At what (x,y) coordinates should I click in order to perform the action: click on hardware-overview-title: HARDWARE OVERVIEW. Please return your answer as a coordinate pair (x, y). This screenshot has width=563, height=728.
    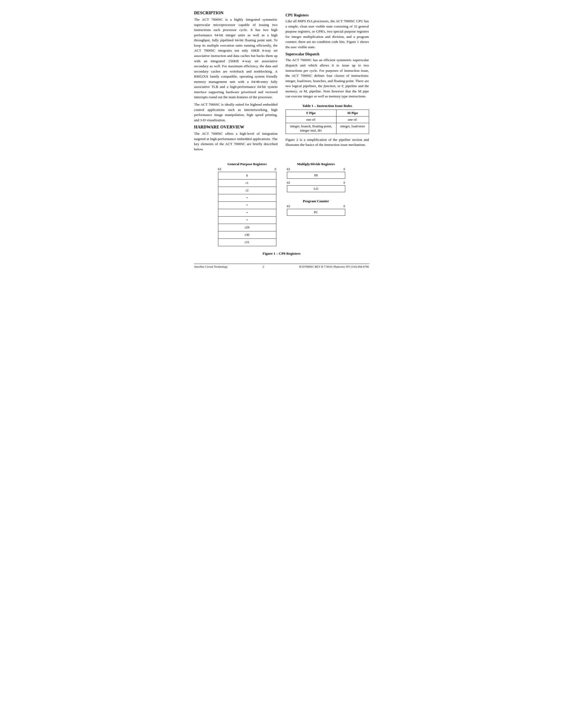
    Looking at the image, I should click on (236, 127).